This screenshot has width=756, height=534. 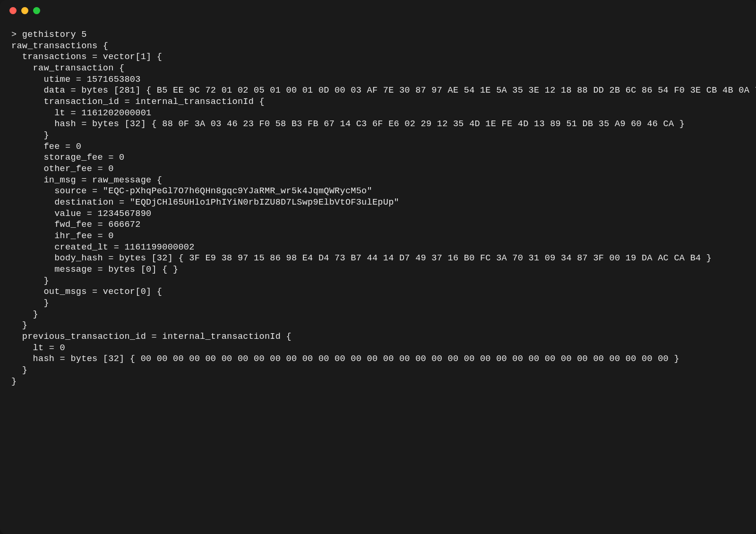 I want to click on titlebar, so click(x=378, y=10).